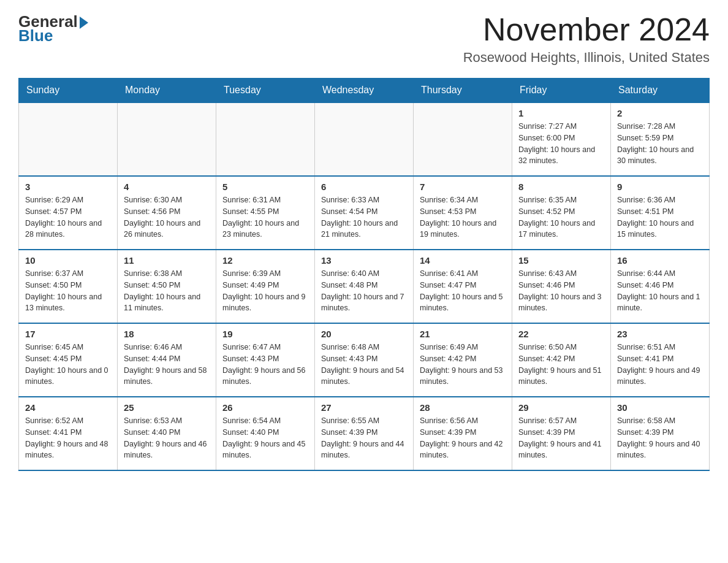  What do you see at coordinates (661, 139) in the screenshot?
I see `calendar-cell: 2Sunrise: 7:28 AM Sunset: 5:59 PM Daylig…` at bounding box center [661, 139].